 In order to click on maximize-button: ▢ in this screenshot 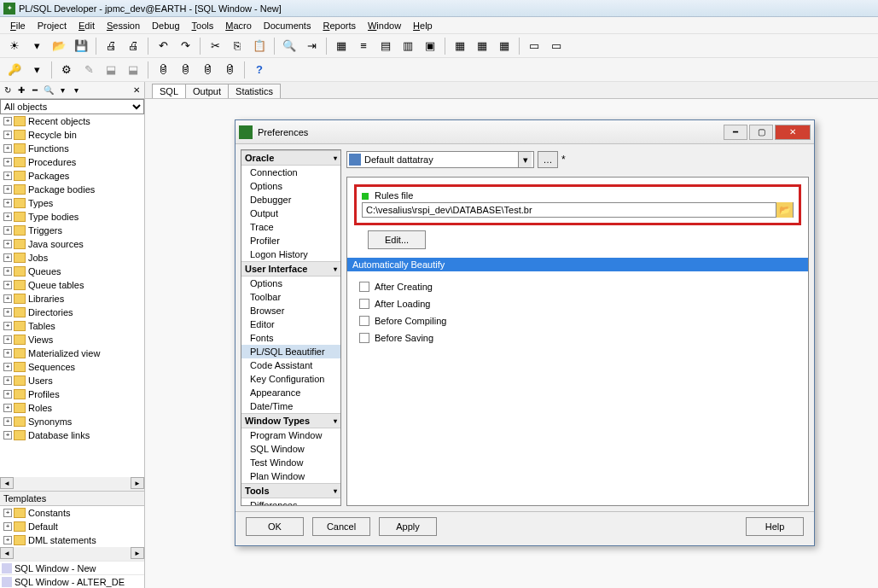, I will do `click(761, 132)`.